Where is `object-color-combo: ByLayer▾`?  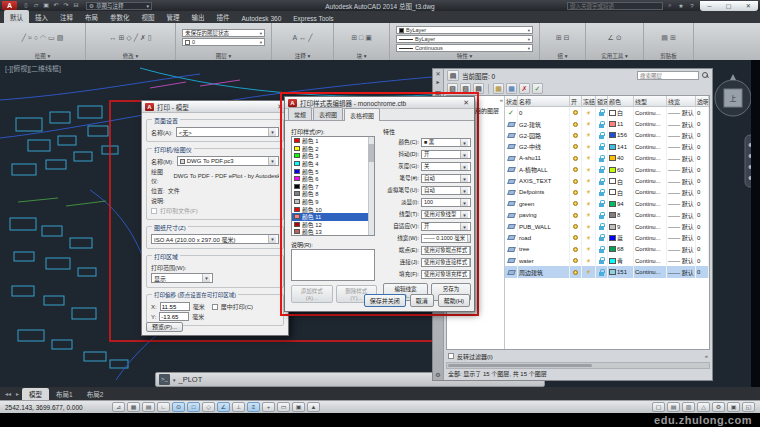
object-color-combo: ByLayer▾ is located at coordinates (464, 30).